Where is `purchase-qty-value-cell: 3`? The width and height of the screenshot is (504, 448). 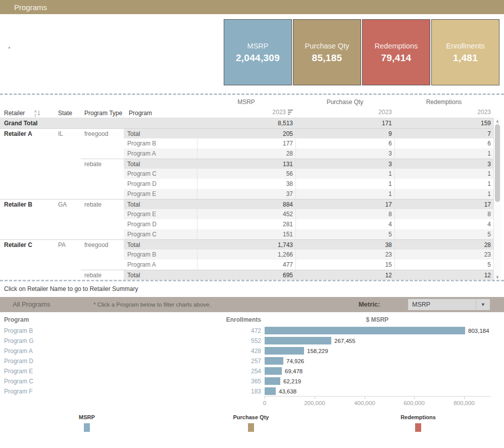
purchase-qty-value-cell: 3 is located at coordinates (345, 164).